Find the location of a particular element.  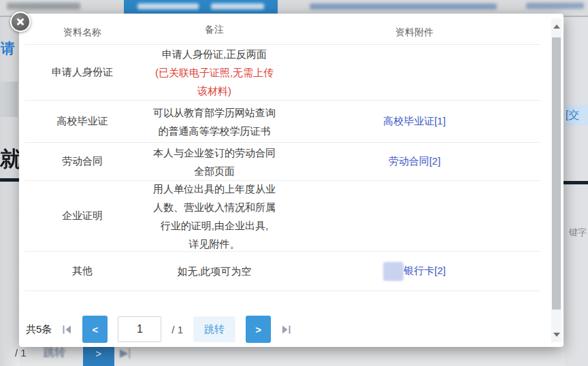

remark-line: 可以从教育部学历网站查询 is located at coordinates (214, 113).